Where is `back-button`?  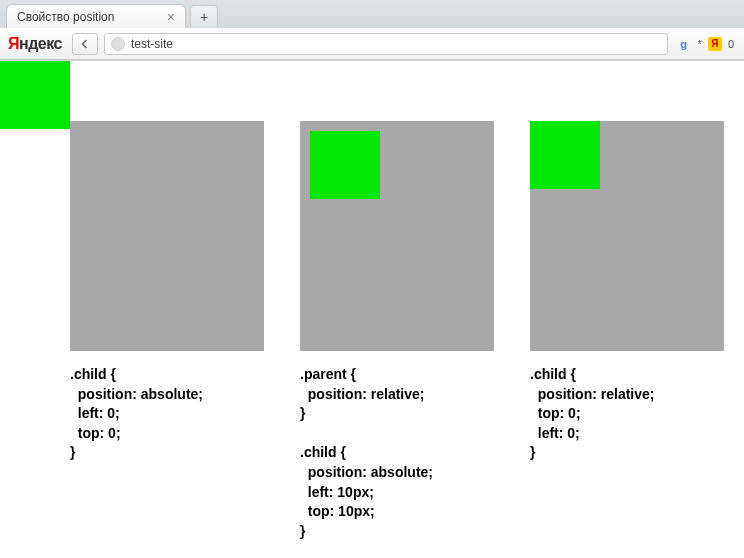 back-button is located at coordinates (85, 44).